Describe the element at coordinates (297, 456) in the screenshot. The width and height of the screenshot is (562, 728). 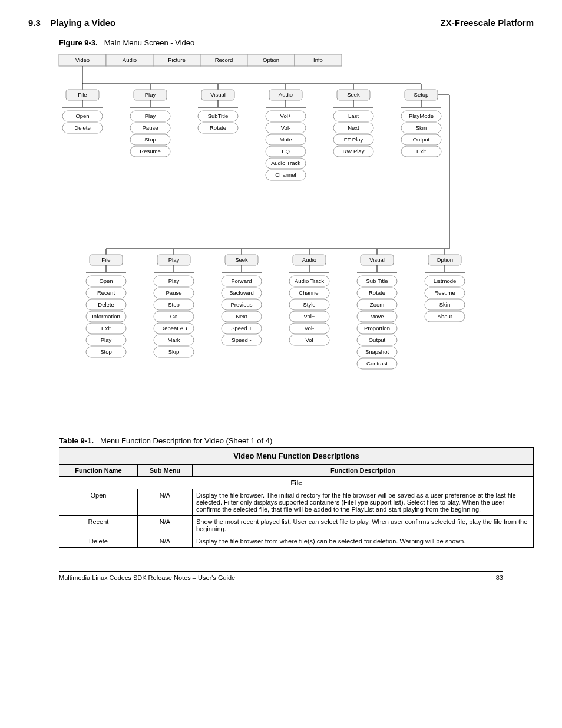
I see `table-title: Video Menu Function Descriptions` at that location.